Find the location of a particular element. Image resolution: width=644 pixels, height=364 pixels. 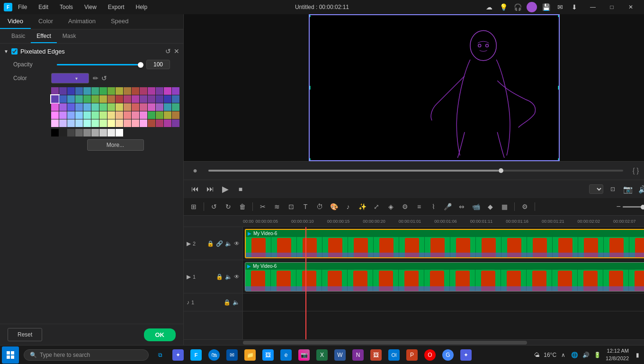

taskbar-app-opera: O is located at coordinates (430, 355).